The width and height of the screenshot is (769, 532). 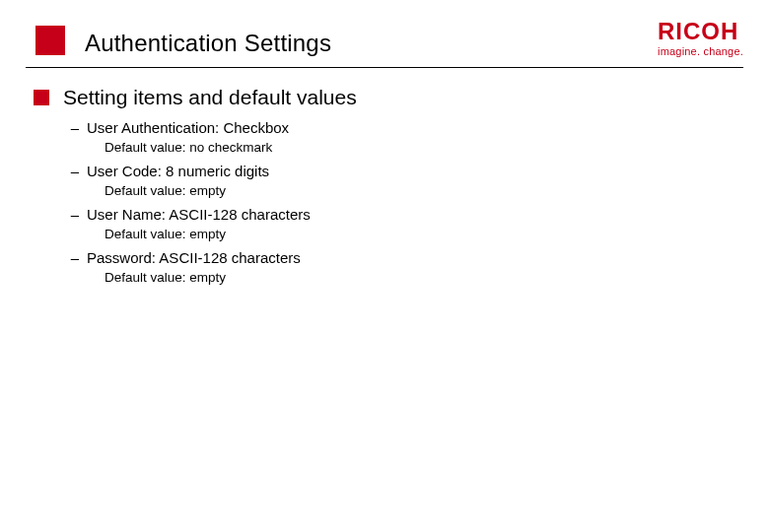 What do you see at coordinates (50, 40) in the screenshot?
I see `title-bullet-icon` at bounding box center [50, 40].